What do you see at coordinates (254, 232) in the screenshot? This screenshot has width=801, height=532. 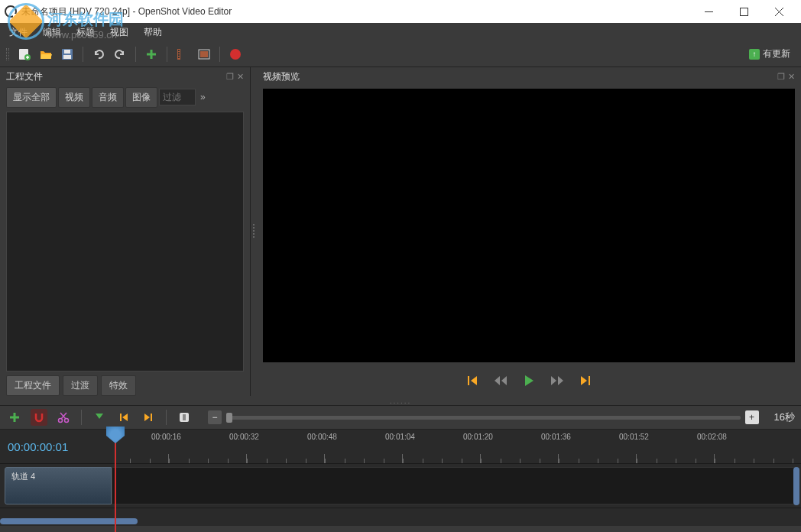 I see `panel-resize-handle` at bounding box center [254, 232].